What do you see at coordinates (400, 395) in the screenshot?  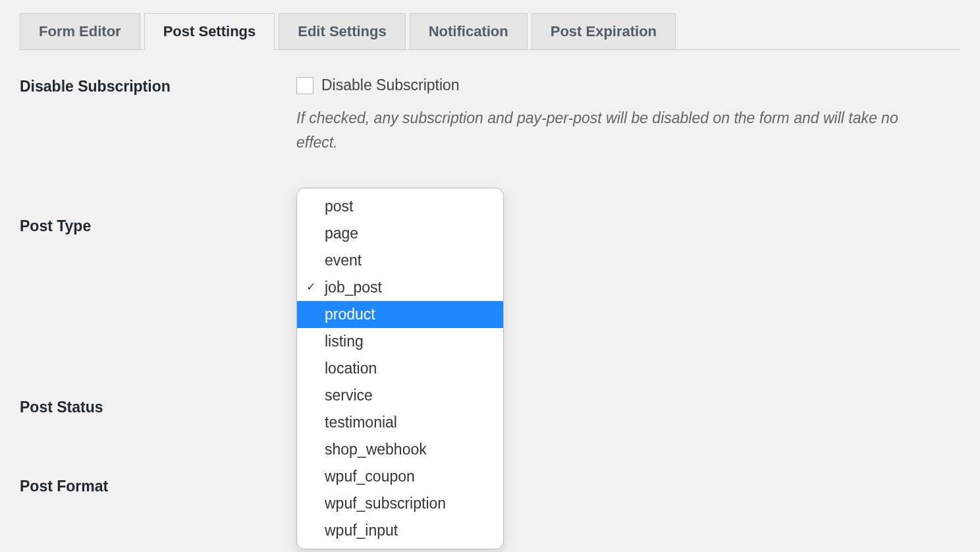 I see `option-service: service` at bounding box center [400, 395].